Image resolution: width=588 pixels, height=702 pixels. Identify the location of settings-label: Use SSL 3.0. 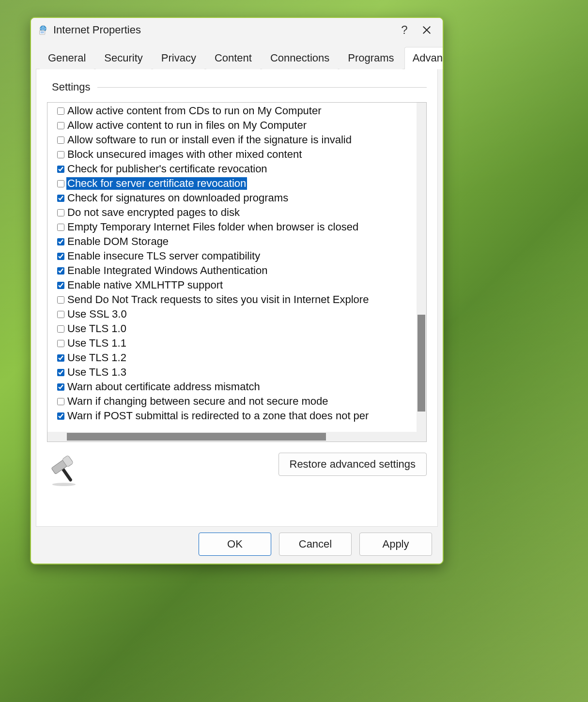
(97, 314).